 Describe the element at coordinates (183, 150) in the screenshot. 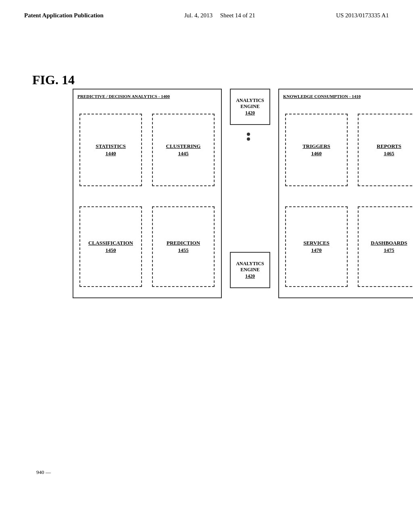

I see `clustering-box: CLUSTERING 1445` at that location.